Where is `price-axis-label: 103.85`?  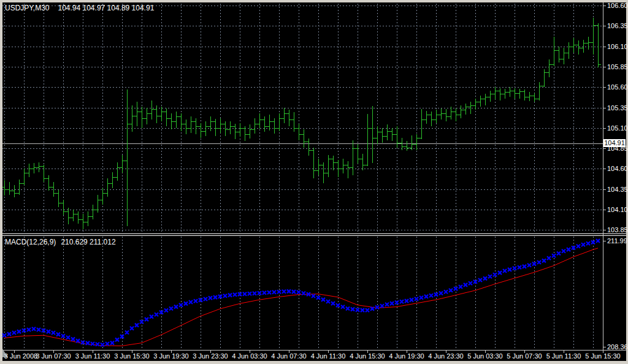 price-axis-label: 103.85 is located at coordinates (618, 230).